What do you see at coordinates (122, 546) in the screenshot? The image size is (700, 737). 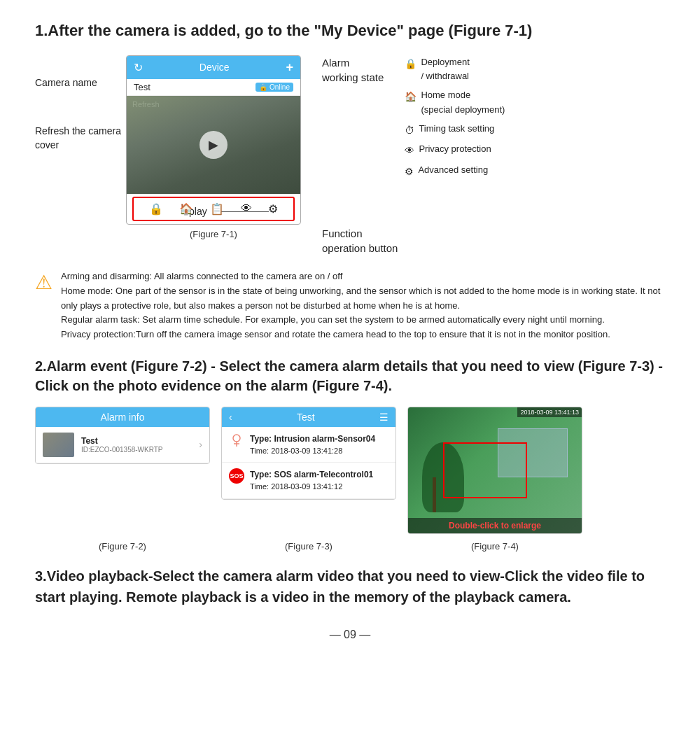 I see `fig72-caption: (Figure 7-2)` at bounding box center [122, 546].